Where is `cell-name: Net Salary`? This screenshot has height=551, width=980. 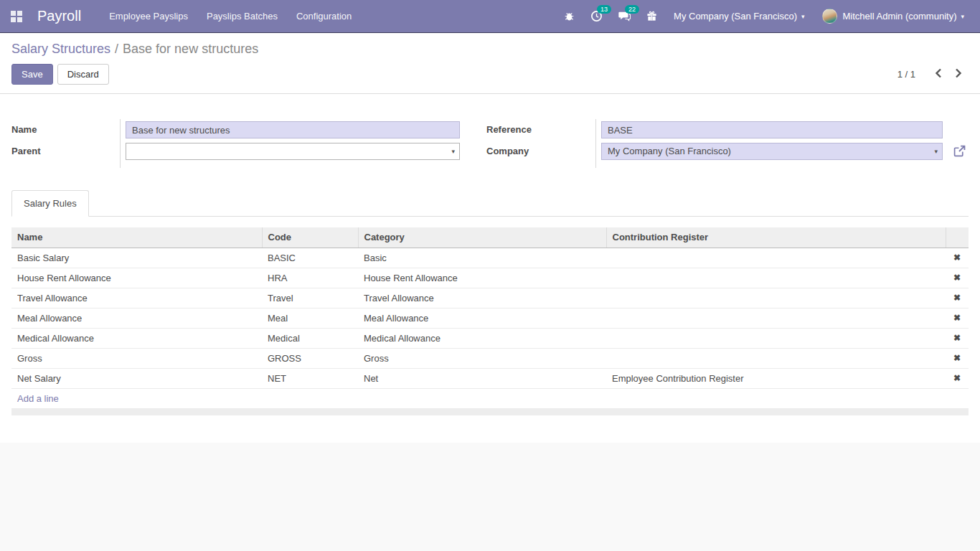
cell-name: Net Salary is located at coordinates (136, 378).